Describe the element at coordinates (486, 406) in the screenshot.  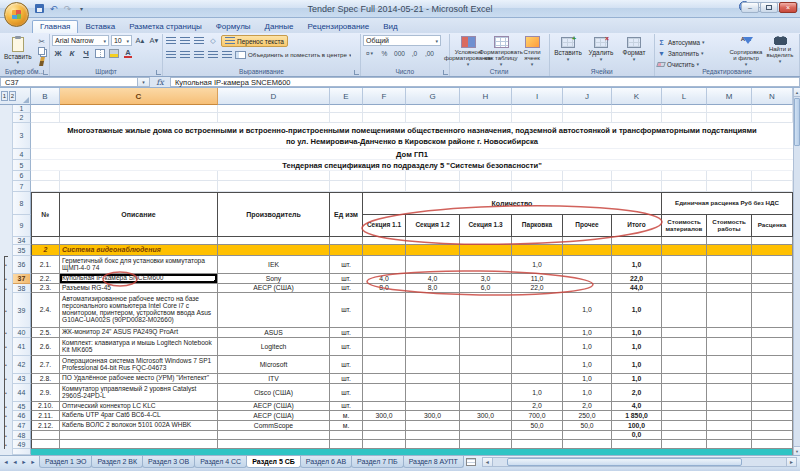
I see `cell-H45` at that location.